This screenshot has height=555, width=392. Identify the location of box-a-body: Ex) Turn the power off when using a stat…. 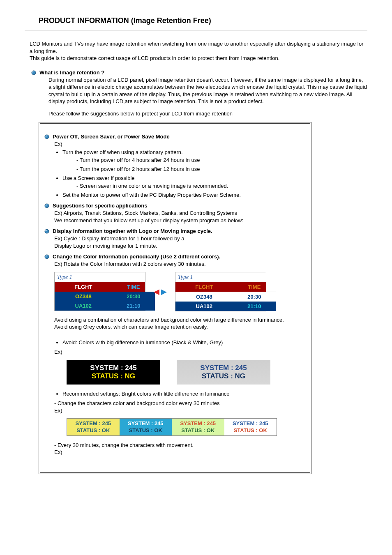
(173, 169).